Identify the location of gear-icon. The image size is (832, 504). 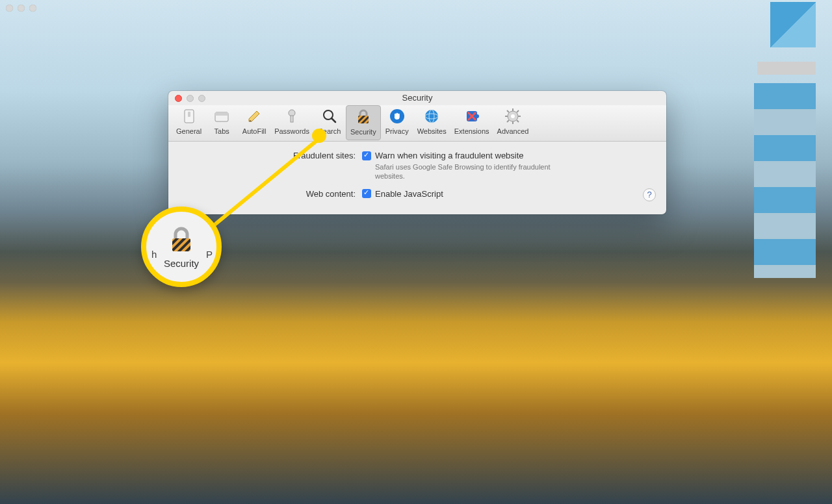
(513, 116).